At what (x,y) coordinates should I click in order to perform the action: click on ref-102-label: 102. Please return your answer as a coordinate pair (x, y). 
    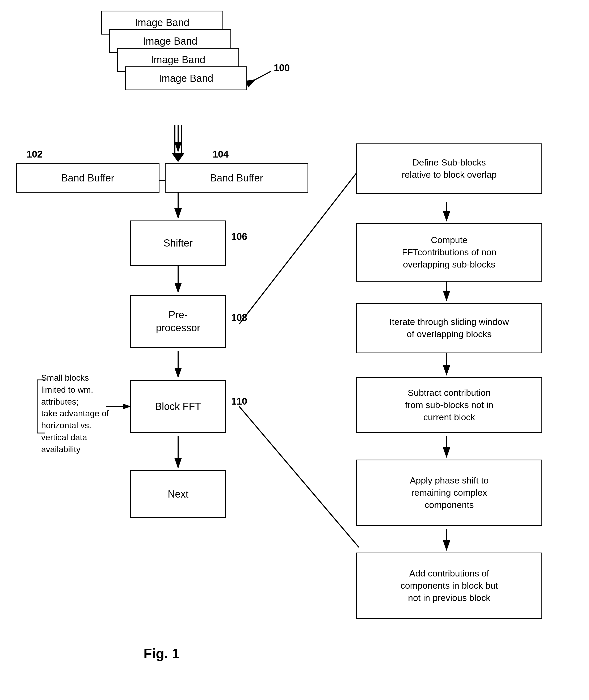
    Looking at the image, I should click on (35, 154).